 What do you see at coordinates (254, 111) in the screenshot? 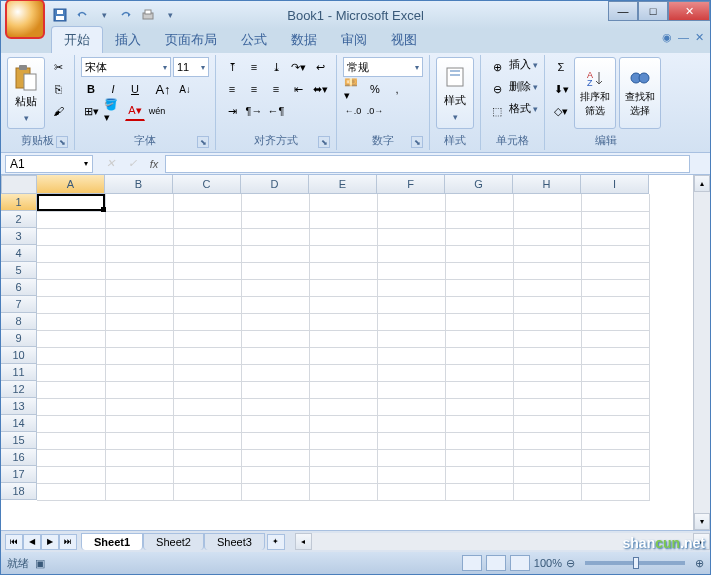
I see `ltr-icon: ¶→` at bounding box center [254, 111].